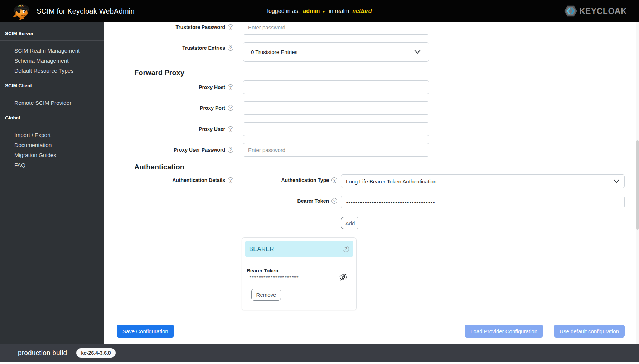  Describe the element at coordinates (596, 11) in the screenshot. I see `keycloak-brand: KEYCLOAK` at that location.